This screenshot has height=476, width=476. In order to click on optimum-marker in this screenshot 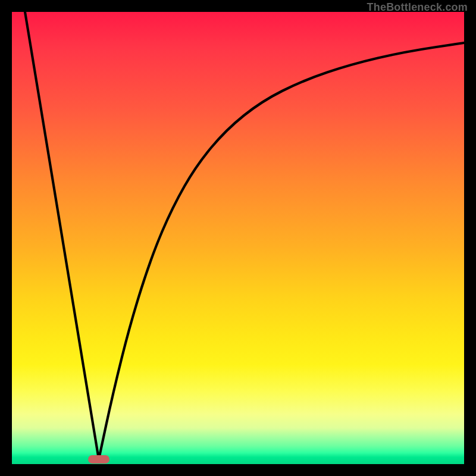, I will do `click(99, 459)`.